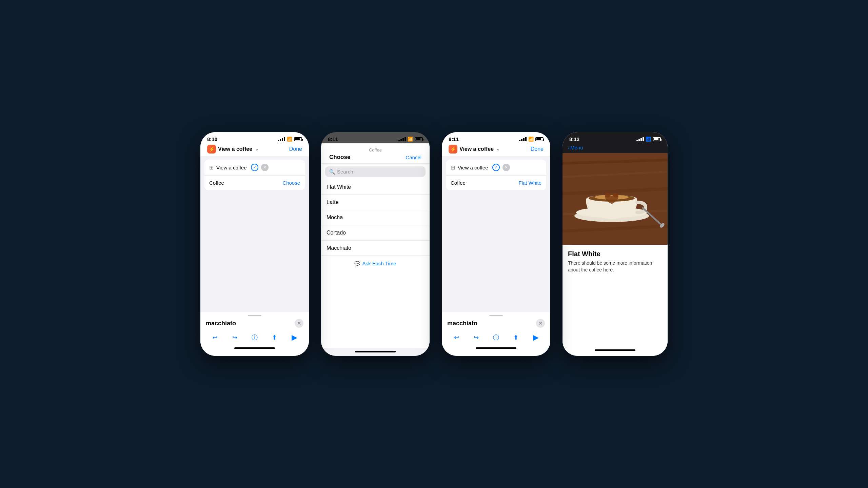  Describe the element at coordinates (496, 167) in the screenshot. I see `phone3-card-label: ⊞ View a coffee ✓ ✕` at that location.